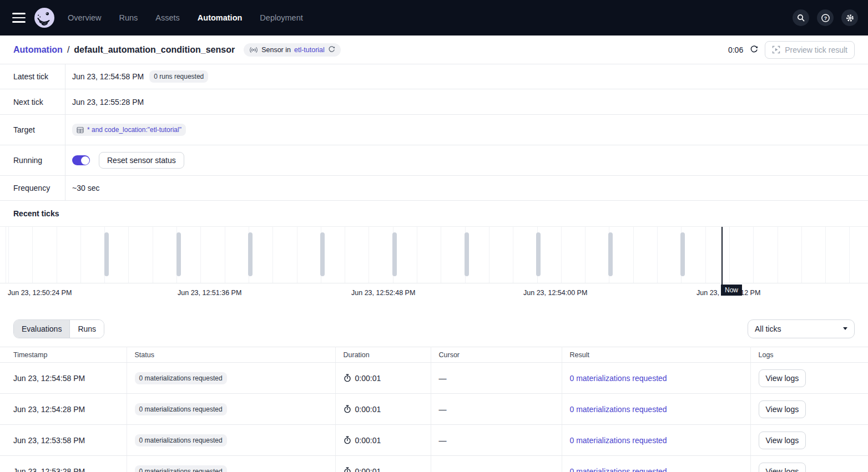 The image size is (868, 472). What do you see at coordinates (310, 50) in the screenshot?
I see `code-location-link: etl-tutorial` at bounding box center [310, 50].